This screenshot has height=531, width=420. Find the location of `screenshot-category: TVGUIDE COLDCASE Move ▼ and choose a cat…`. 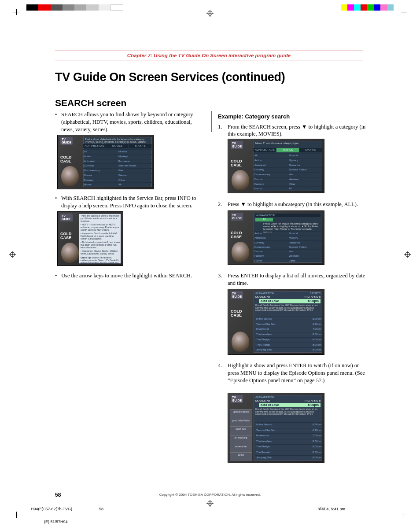

screenshot-category: TVGUIDE COLDCASE Move ▼ and choose a cat… is located at coordinates (276, 166).